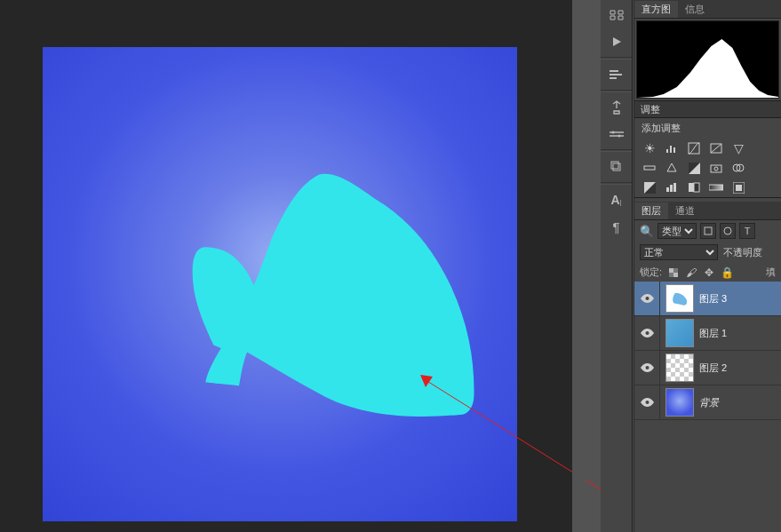 The height and width of the screenshot is (532, 781). What do you see at coordinates (728, 231) in the screenshot?
I see `filter-adjustment-icon` at bounding box center [728, 231].